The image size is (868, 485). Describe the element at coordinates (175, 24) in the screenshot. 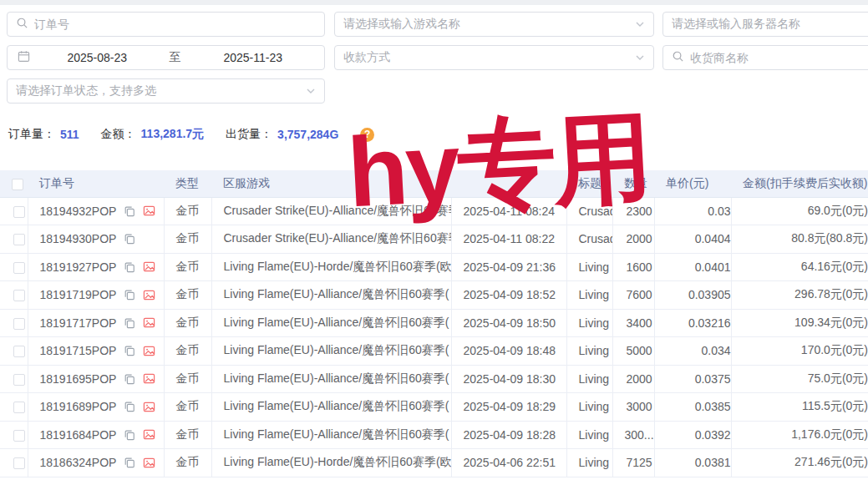

I see `order-number-input` at that location.